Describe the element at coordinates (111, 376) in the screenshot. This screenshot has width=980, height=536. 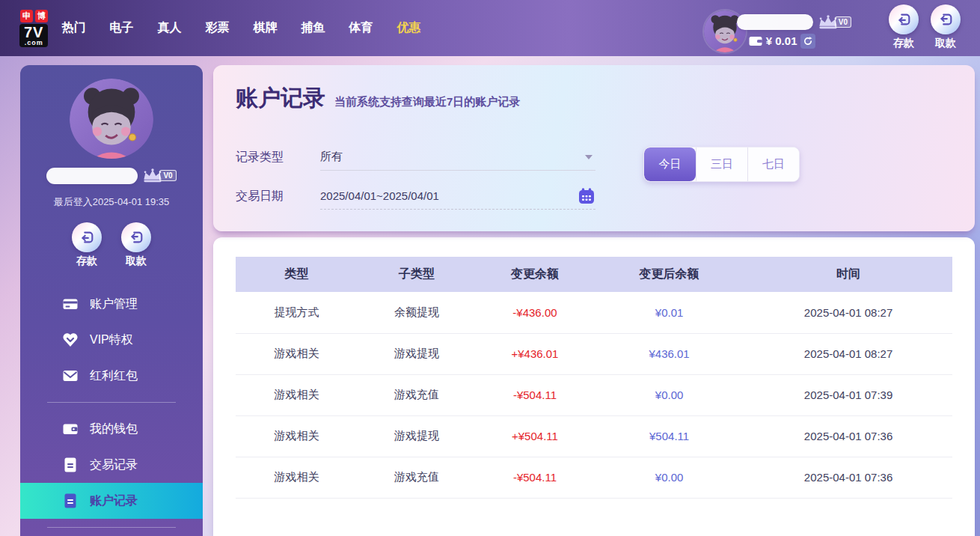
I see `menu-item-bonus-redpacket: 红利红包` at that location.